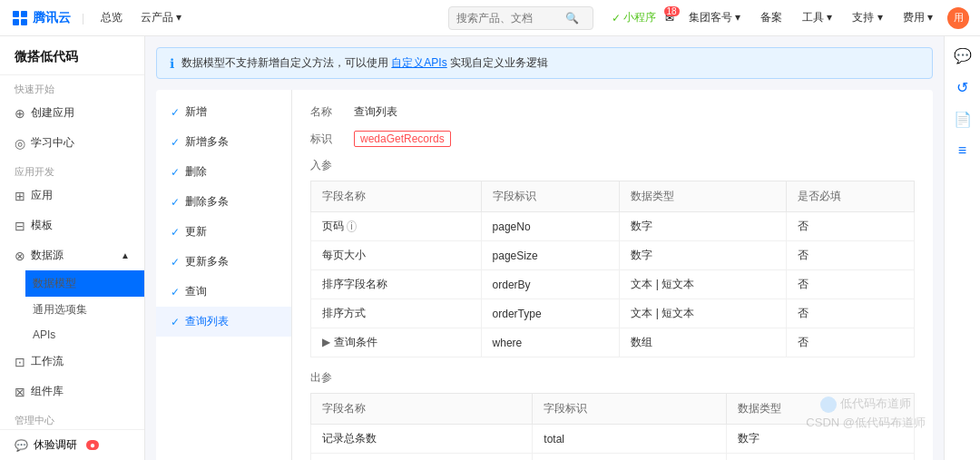 This screenshot has height=460, width=980. I want to click on sidebar-section-app-dev: 应用开发, so click(73, 169).